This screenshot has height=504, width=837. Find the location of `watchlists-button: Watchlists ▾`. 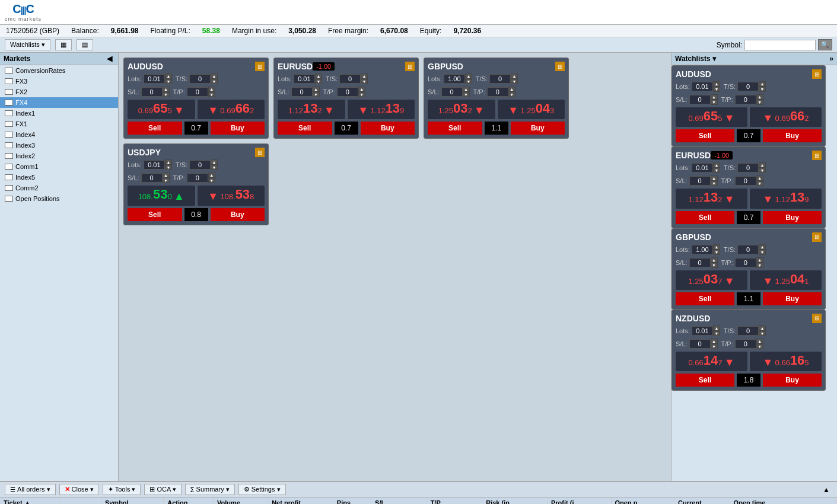

watchlists-button: Watchlists ▾ is located at coordinates (27, 45).